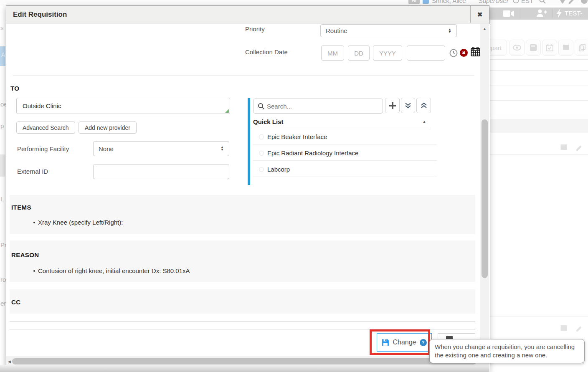  What do you see at coordinates (426, 2) in the screenshot?
I see `user-avatar` at bounding box center [426, 2].